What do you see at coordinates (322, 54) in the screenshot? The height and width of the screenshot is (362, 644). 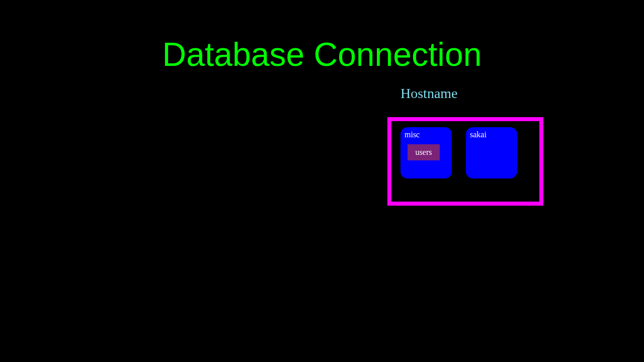 I see `page-title: Database Connection` at bounding box center [322, 54].